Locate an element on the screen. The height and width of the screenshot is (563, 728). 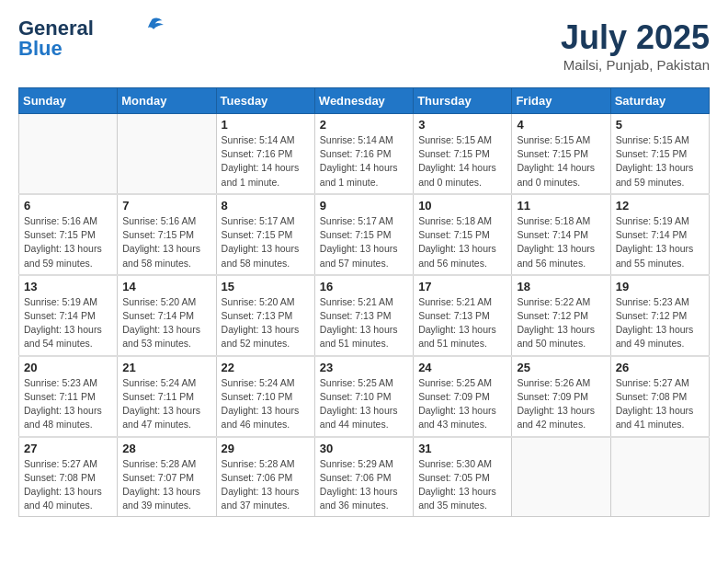
weekday-header-friday: Friday is located at coordinates (561, 101).